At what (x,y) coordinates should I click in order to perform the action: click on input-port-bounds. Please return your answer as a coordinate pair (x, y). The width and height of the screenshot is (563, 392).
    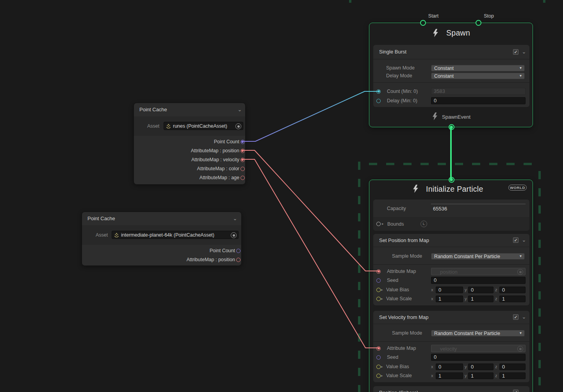
    Looking at the image, I should click on (379, 224).